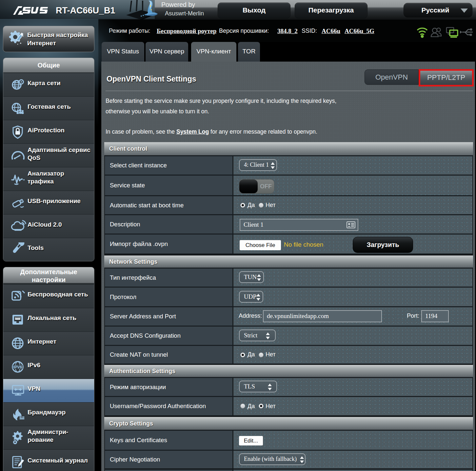 Image resolution: width=476 pixels, height=471 pixels. I want to click on svg-text: IPV6, so click(18, 367).